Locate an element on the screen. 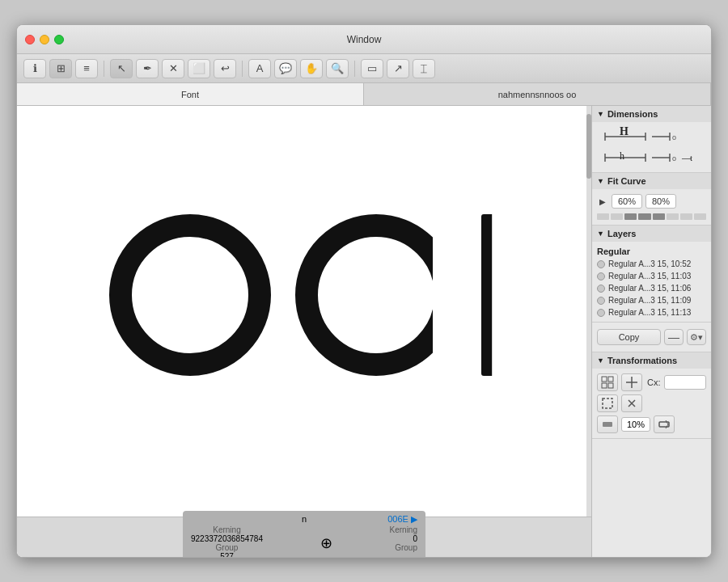  minimize-button is located at coordinates (44, 40).